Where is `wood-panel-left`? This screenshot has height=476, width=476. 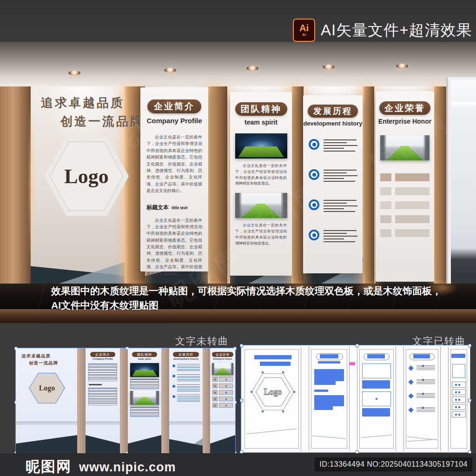
wood-panel-left is located at coordinates (15, 185).